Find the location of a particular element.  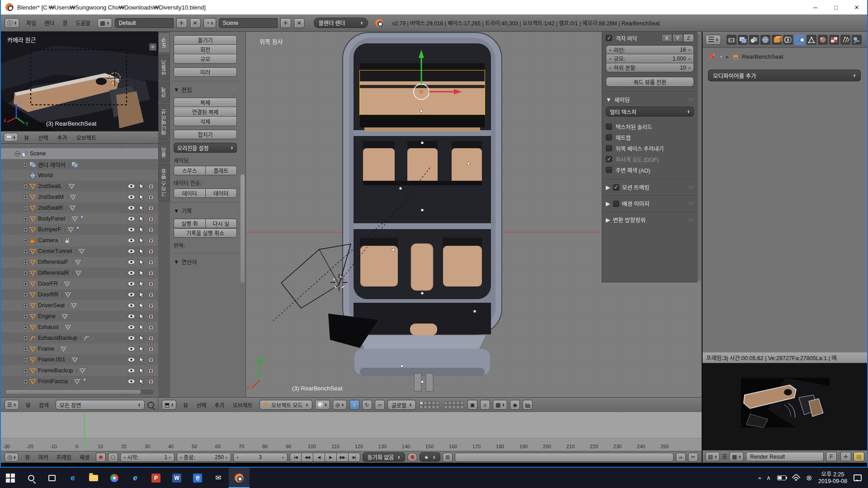

checkbox: ✓ is located at coordinates (609, 159).